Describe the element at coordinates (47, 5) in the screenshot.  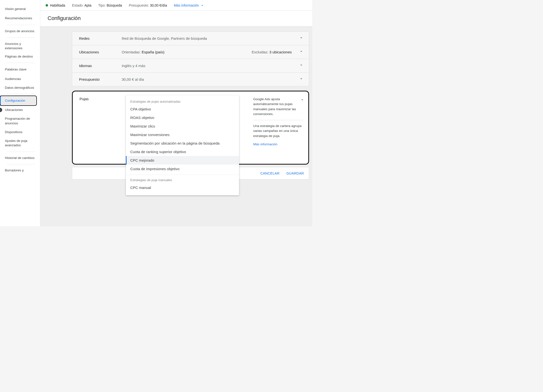
I see `status-dot-icon` at that location.